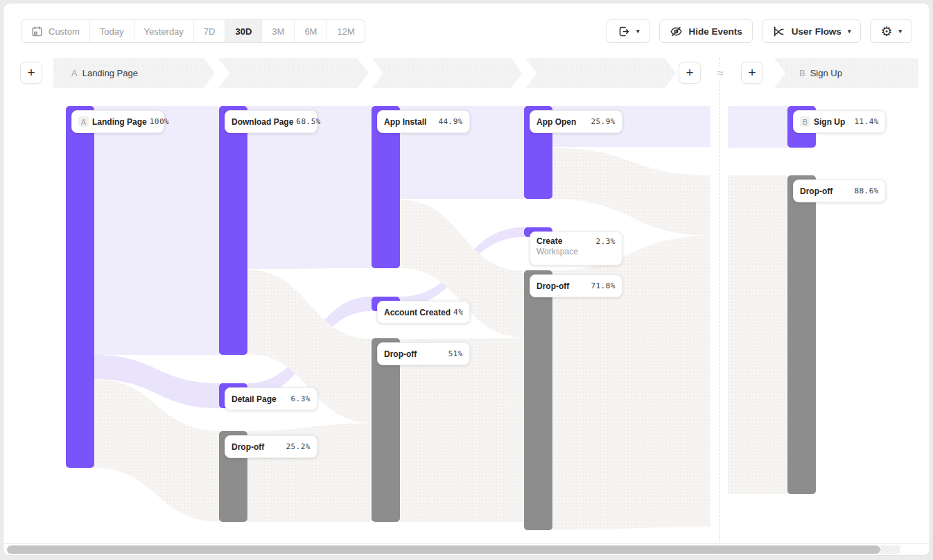 Image resolution: width=933 pixels, height=560 pixels. What do you see at coordinates (556, 122) in the screenshot?
I see `node-name-text: App Open` at bounding box center [556, 122].